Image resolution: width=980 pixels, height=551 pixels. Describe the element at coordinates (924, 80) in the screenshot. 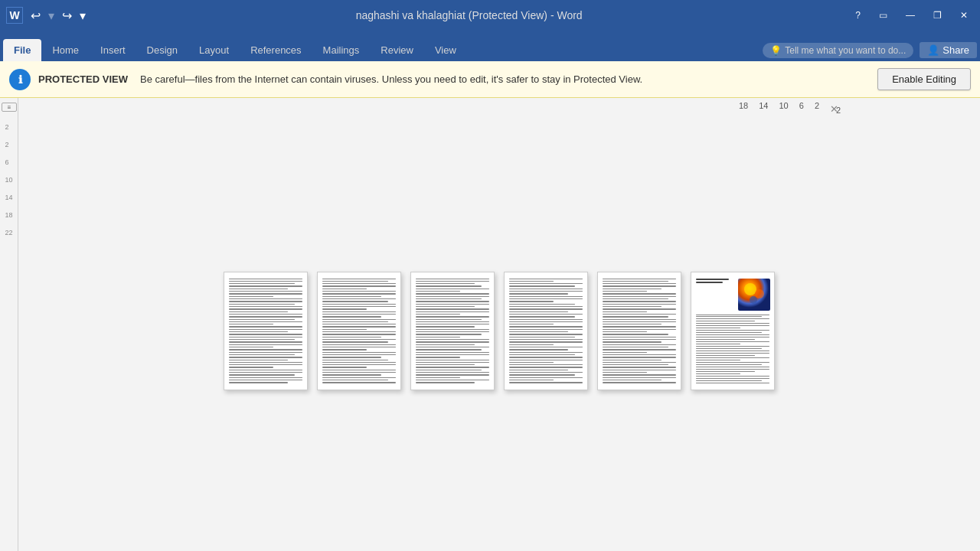

I see `enable-editing-button: Enable Editing` at that location.